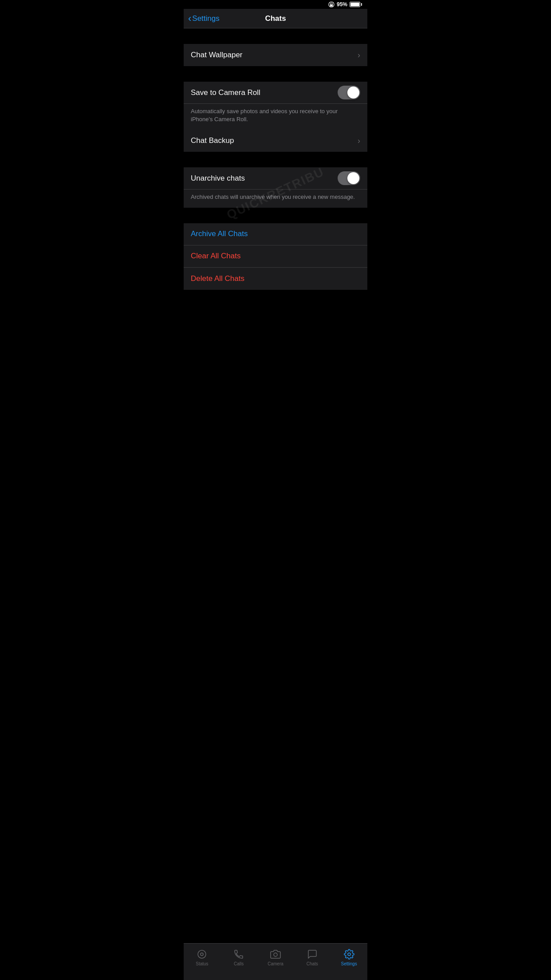 Image resolution: width=551 pixels, height=980 pixels. I want to click on delete-all-chats-label: Delete All Chats, so click(217, 279).